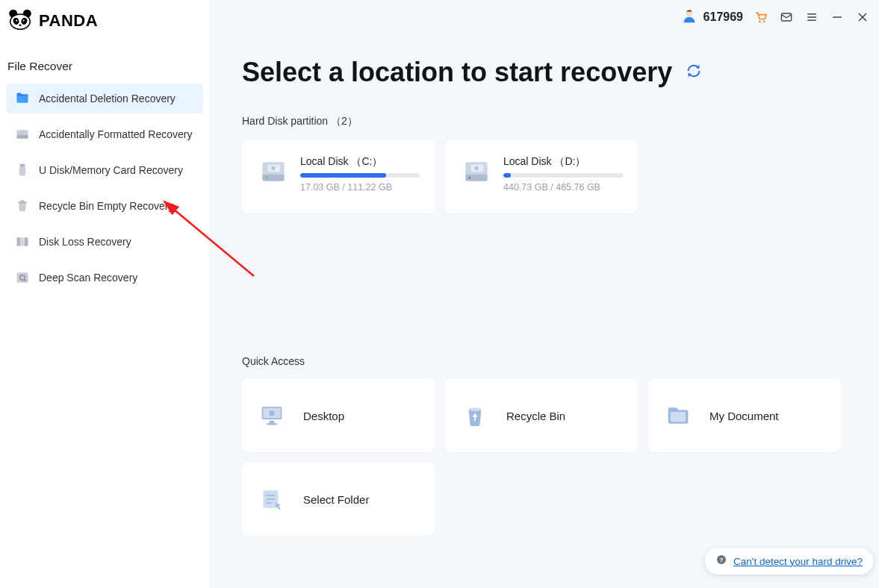 This screenshot has width=879, height=588. I want to click on quick-select-folder: Select Folder, so click(338, 499).